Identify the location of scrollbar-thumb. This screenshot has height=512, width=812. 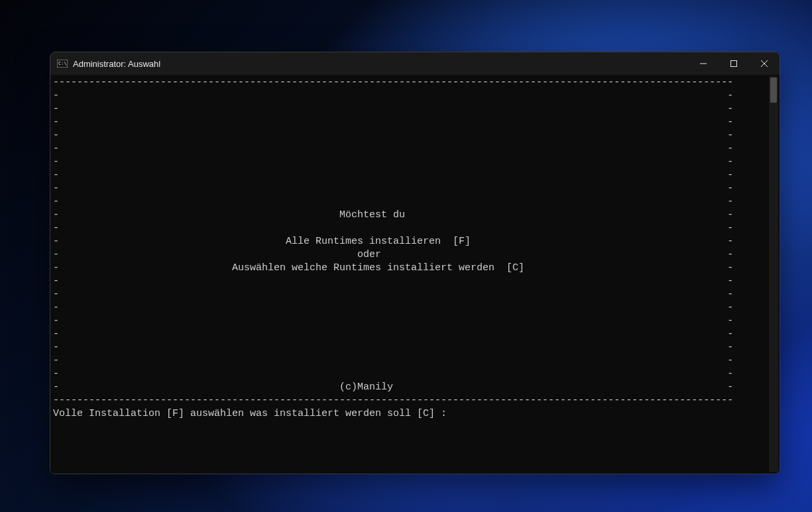
(774, 90).